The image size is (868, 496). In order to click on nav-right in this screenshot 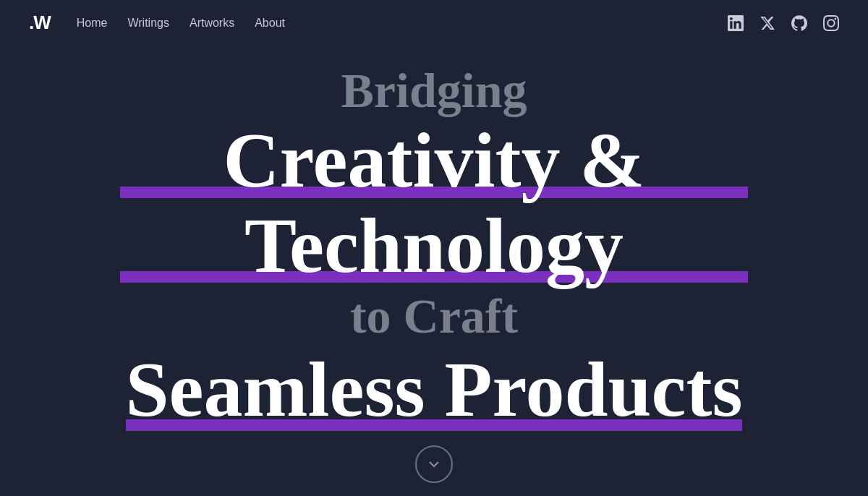, I will do `click(783, 23)`.